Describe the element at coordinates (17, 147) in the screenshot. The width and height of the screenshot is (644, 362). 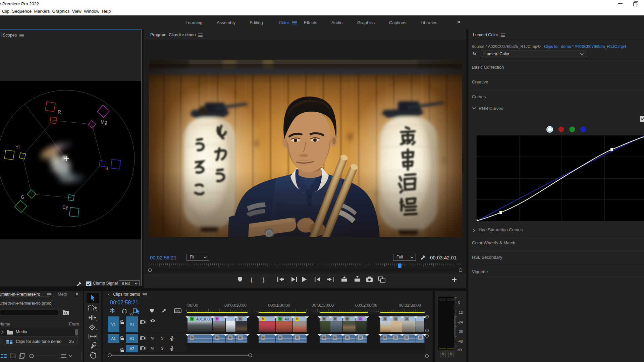
I see `svg-text: Yl` at that location.